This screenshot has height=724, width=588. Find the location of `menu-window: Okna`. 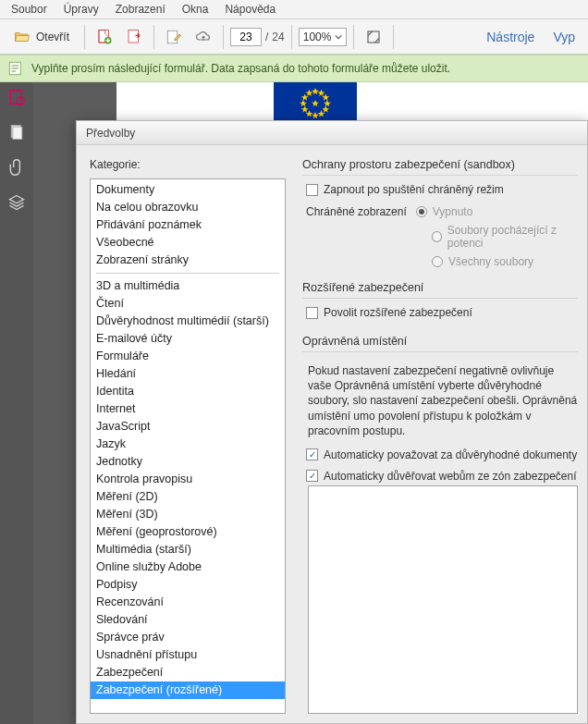

menu-window: Okna is located at coordinates (196, 9).